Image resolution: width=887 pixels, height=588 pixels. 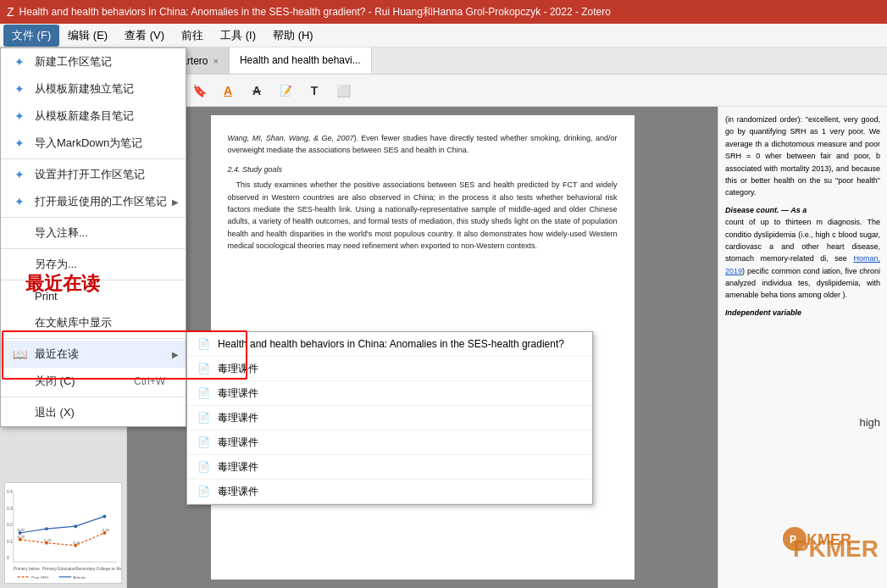 What do you see at coordinates (93, 354) in the screenshot?
I see `menu-recent-reading: 📖 最近在读` at bounding box center [93, 354].